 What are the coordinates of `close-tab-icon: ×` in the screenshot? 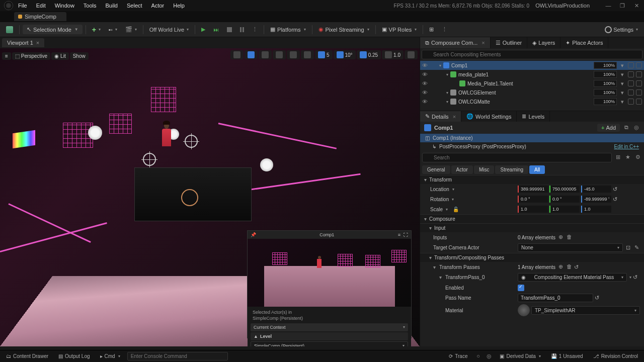 It's located at (38, 43).